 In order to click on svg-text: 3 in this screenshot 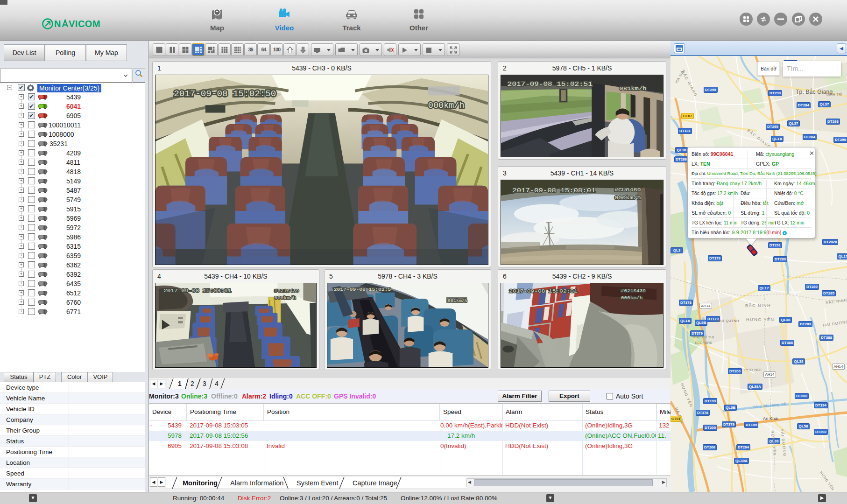, I will do `click(205, 384)`.